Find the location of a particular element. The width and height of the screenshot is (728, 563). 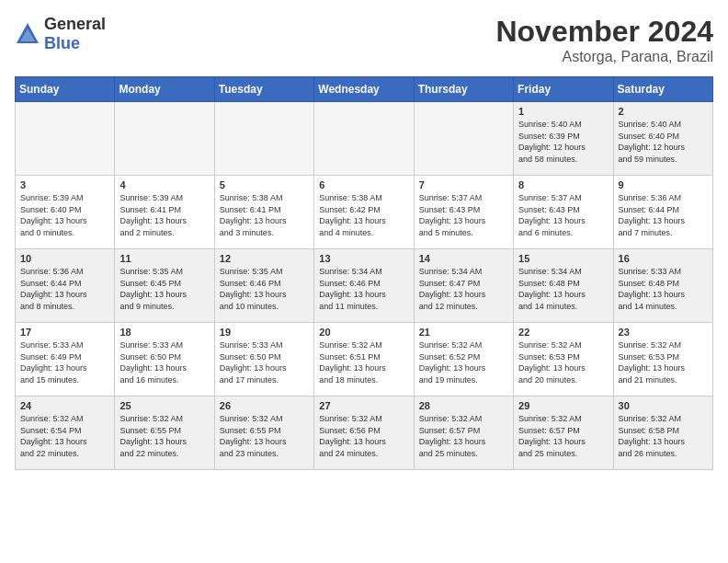

day-detail: Sunrise: 5:38 AM Sunset: 6:42 PM Dayligh… is located at coordinates (364, 215).